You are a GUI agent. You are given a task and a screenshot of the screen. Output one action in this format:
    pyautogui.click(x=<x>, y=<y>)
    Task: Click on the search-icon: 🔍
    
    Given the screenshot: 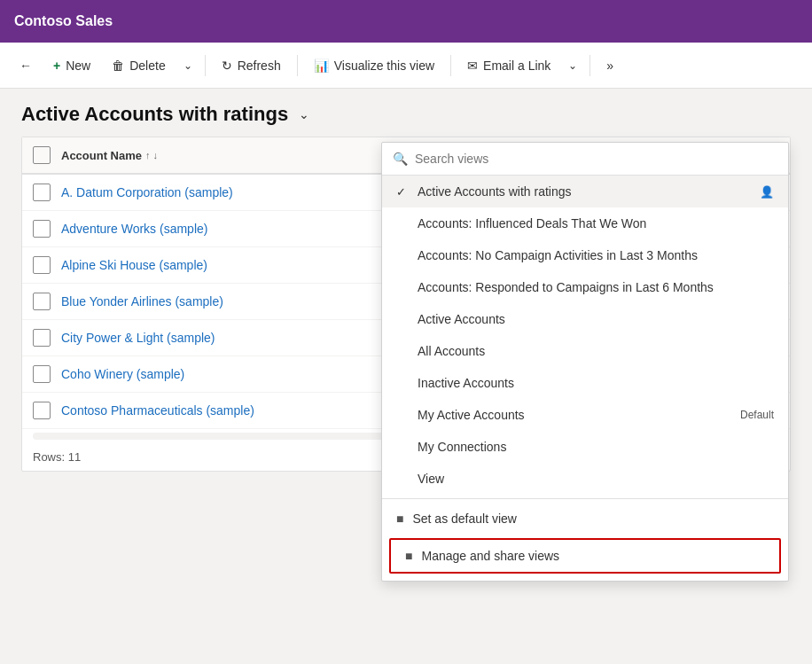 What is the action you would take?
    pyautogui.click(x=401, y=159)
    